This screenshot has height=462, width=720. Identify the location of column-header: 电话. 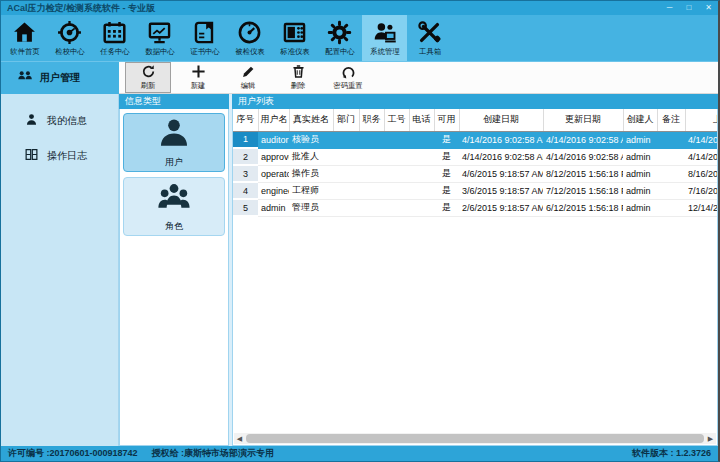
(422, 120).